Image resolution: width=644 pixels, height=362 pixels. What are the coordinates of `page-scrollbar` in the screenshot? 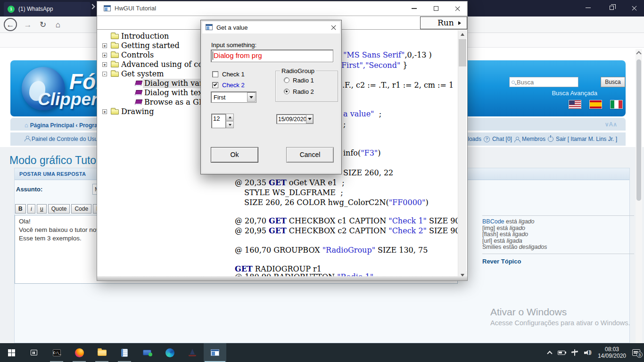 It's located at (639, 196).